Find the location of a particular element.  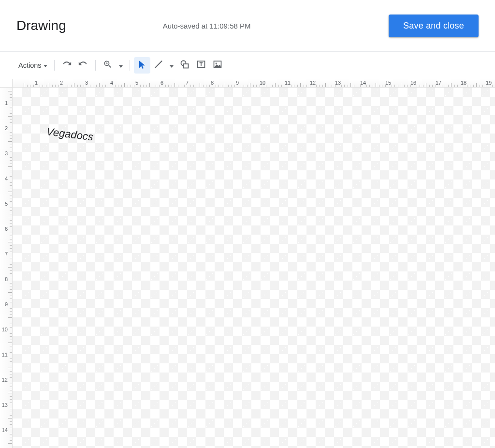

toolbar: Actions is located at coordinates (248, 65).